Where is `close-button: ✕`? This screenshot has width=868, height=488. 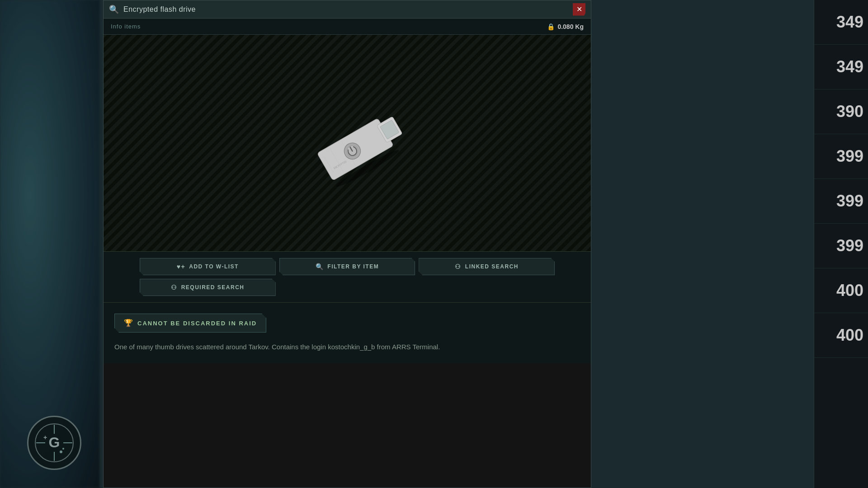
close-button: ✕ is located at coordinates (579, 9).